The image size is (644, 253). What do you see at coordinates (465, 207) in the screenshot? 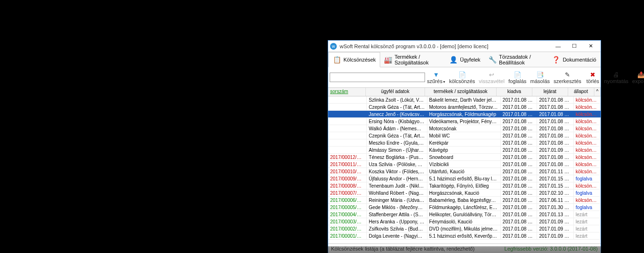
I see `table-row: 2017/00005/DEMOGede Miklós - (Mezőnyárád…` at bounding box center [465, 207].